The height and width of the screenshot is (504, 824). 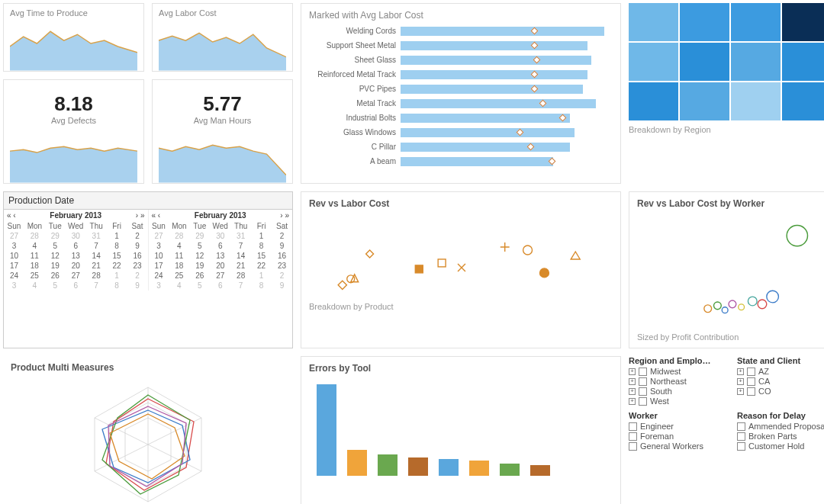 What do you see at coordinates (35, 256) in the screenshot?
I see `cal-day: 11` at bounding box center [35, 256].